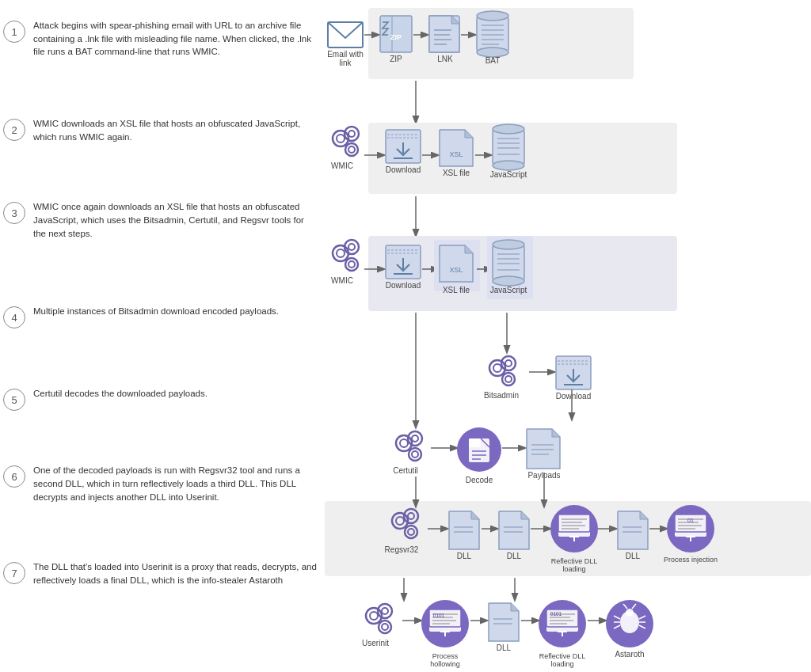 Image resolution: width=811 pixels, height=672 pixels. What do you see at coordinates (176, 484) in the screenshot?
I see `step-text-6: One of the decoded payloads is run with …` at bounding box center [176, 484].